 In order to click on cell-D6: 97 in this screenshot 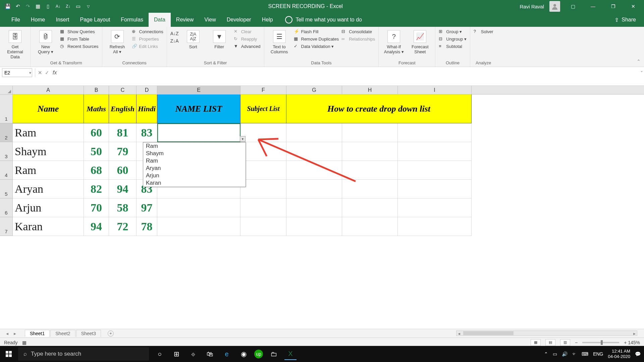, I will do `click(147, 208)`.